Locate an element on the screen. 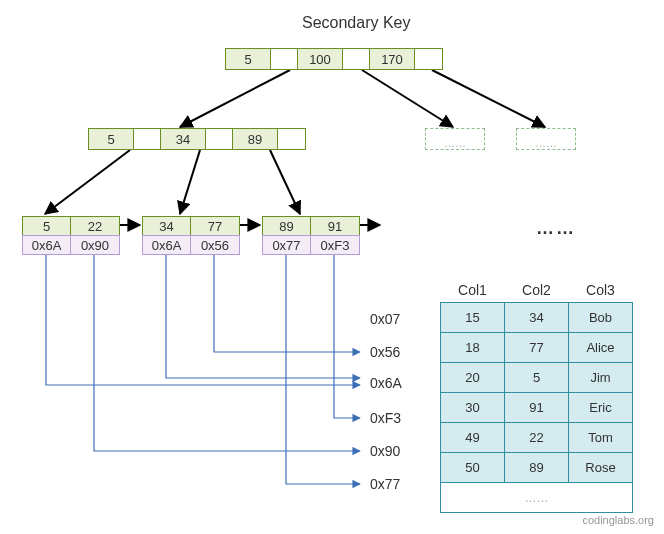 This screenshot has height=534, width=664. table-row: 49 22 Tom is located at coordinates (537, 438).